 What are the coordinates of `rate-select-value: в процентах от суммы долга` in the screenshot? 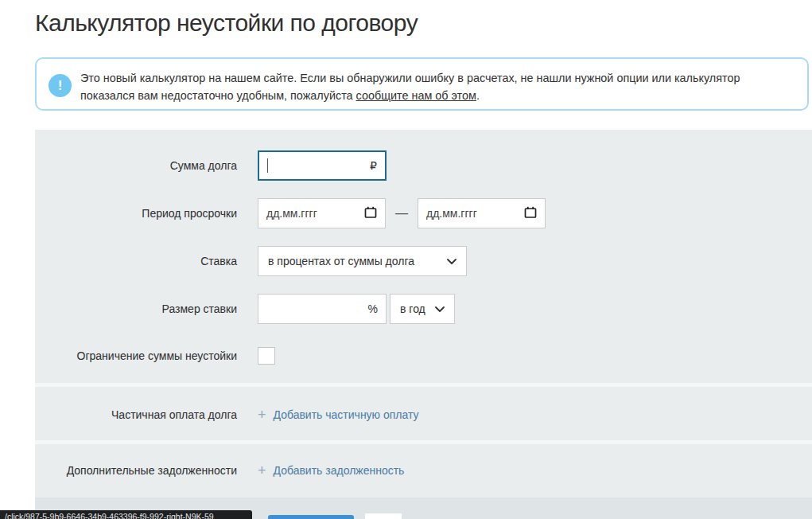 It's located at (341, 261).